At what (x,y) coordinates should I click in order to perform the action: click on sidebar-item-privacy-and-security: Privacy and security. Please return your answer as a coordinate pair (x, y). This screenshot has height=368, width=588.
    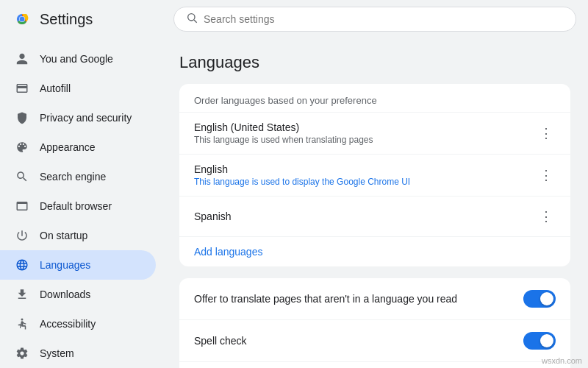
    Looking at the image, I should click on (78, 118).